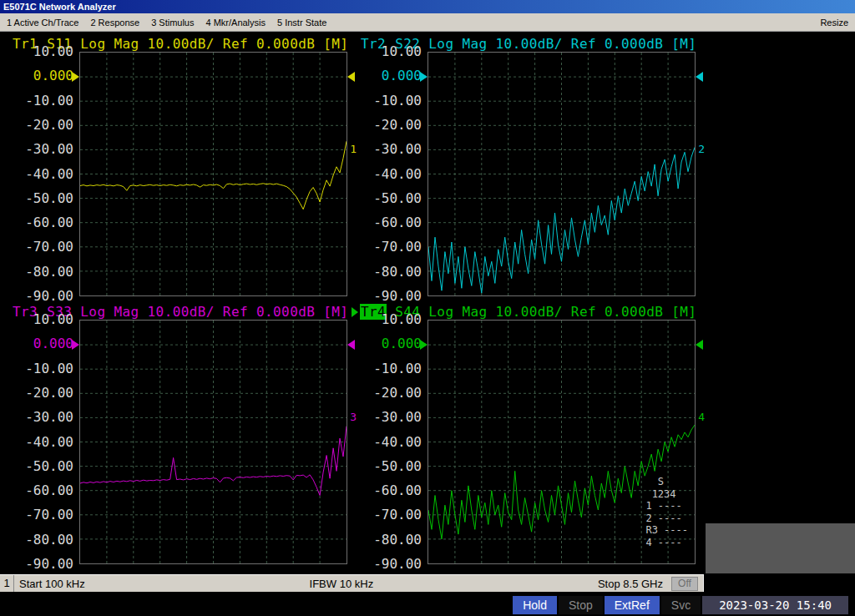 The height and width of the screenshot is (616, 855). I want to click on footer-status-bar: Hold Stop ExtRef Svc 2023-03-20 15:40, so click(428, 605).